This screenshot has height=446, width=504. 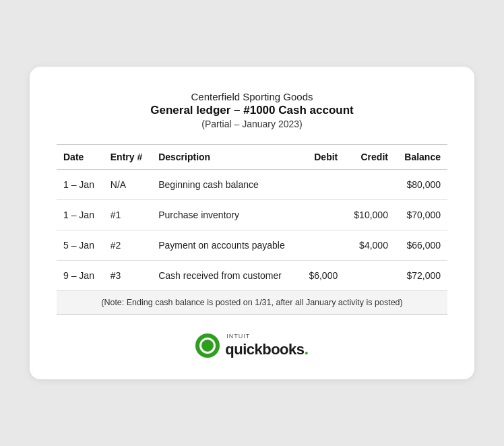 I want to click on intuit-label: intuit, so click(x=267, y=337).